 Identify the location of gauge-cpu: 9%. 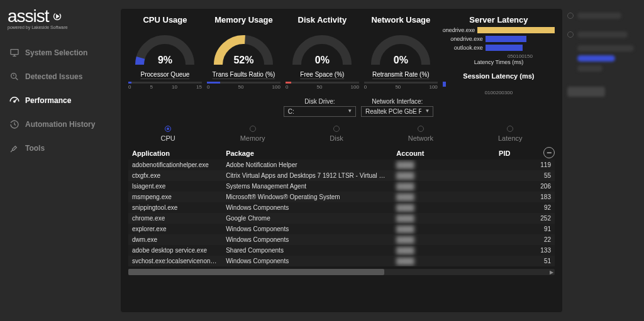
(165, 48).